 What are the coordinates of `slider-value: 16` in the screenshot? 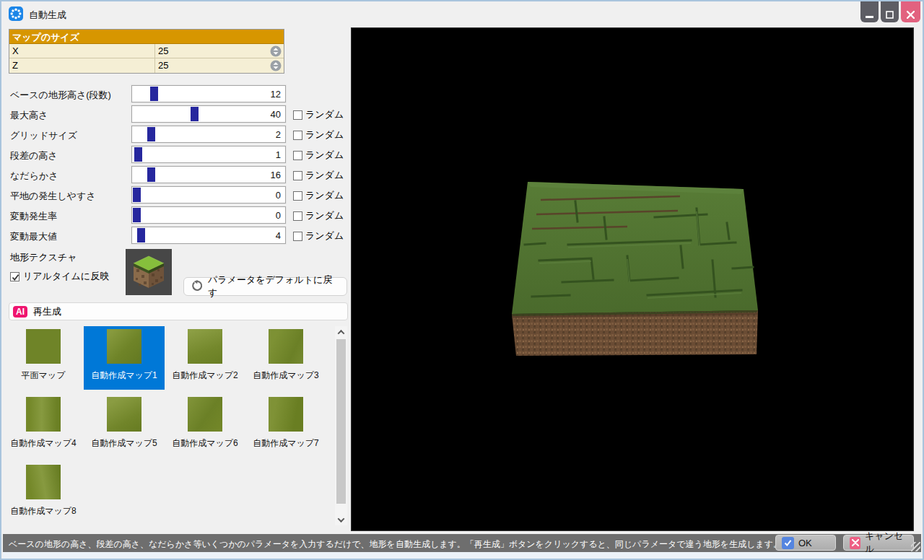 It's located at (276, 175).